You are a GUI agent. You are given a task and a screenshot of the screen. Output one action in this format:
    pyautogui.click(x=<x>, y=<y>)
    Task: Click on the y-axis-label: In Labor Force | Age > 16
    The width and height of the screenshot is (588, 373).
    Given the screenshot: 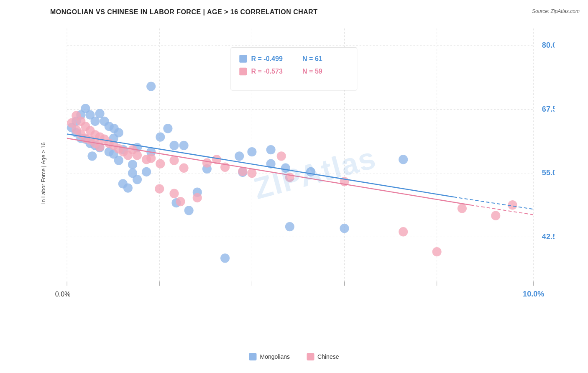 What is the action you would take?
    pyautogui.click(x=43, y=173)
    